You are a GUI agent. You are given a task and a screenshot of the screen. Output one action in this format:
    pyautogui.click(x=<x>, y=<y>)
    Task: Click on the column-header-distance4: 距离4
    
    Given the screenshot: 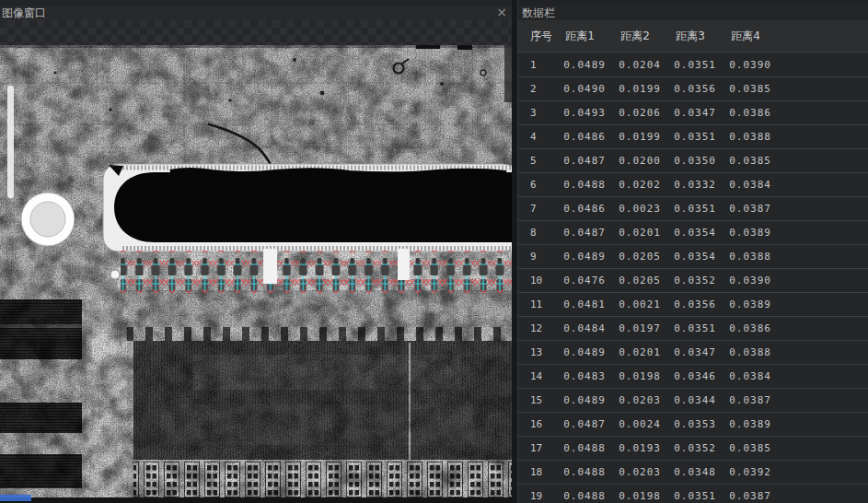 What is the action you would take?
    pyautogui.click(x=744, y=37)
    